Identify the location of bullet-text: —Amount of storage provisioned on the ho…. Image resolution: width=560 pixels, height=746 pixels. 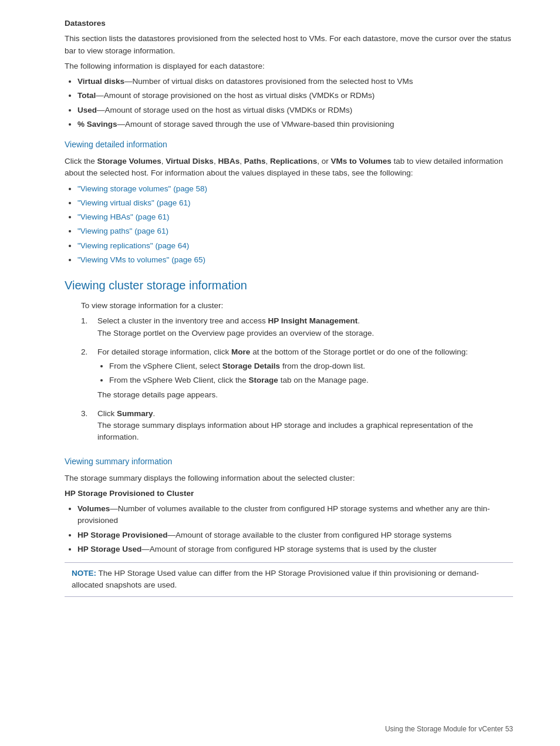
(235, 95).